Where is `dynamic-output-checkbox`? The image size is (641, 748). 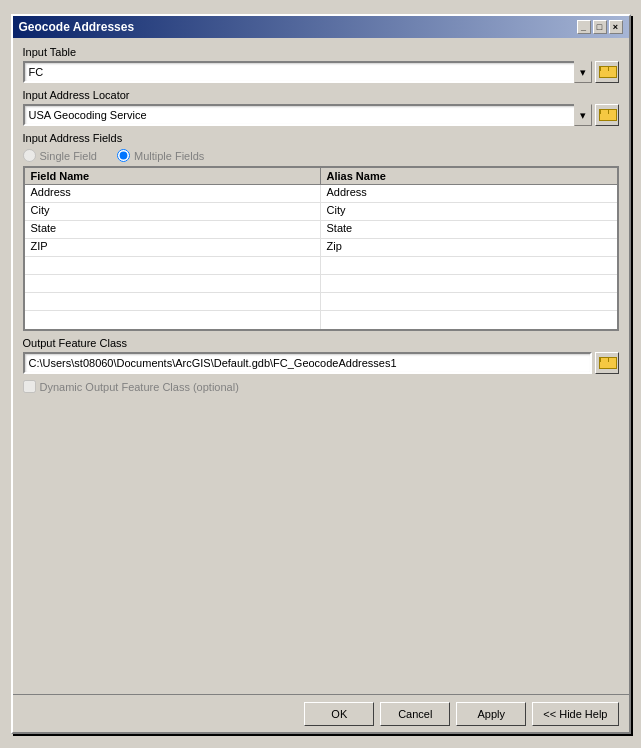
dynamic-output-checkbox is located at coordinates (30, 386).